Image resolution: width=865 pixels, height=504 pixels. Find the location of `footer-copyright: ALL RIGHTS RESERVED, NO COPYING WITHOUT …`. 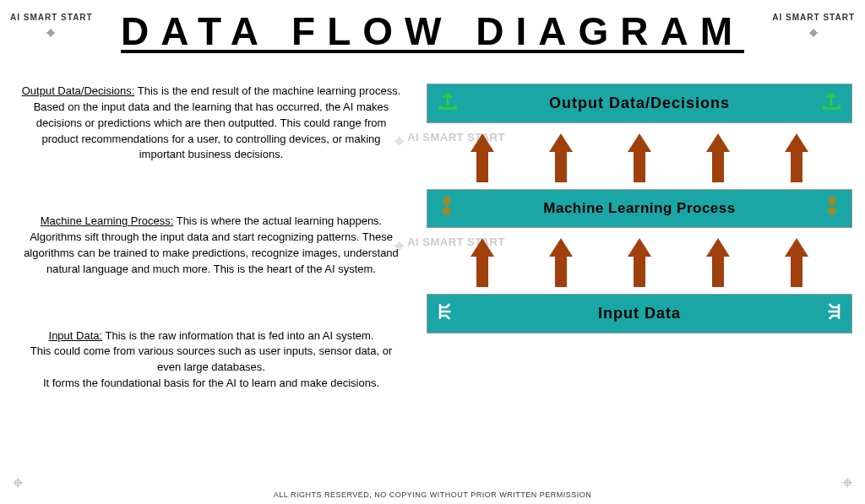

footer-copyright: ALL RIGHTS RESERVED, NO COPYING WITHOUT … is located at coordinates (432, 495).